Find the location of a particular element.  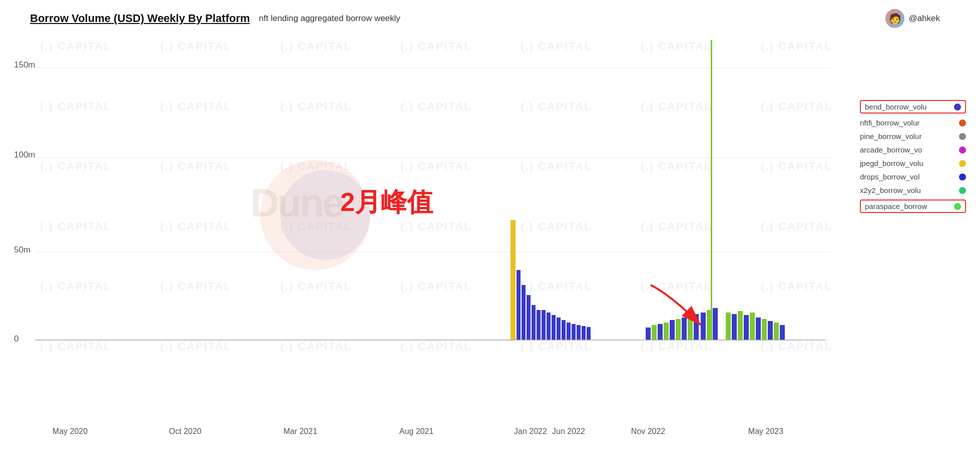

legend-dot-x2y2 is located at coordinates (962, 190).